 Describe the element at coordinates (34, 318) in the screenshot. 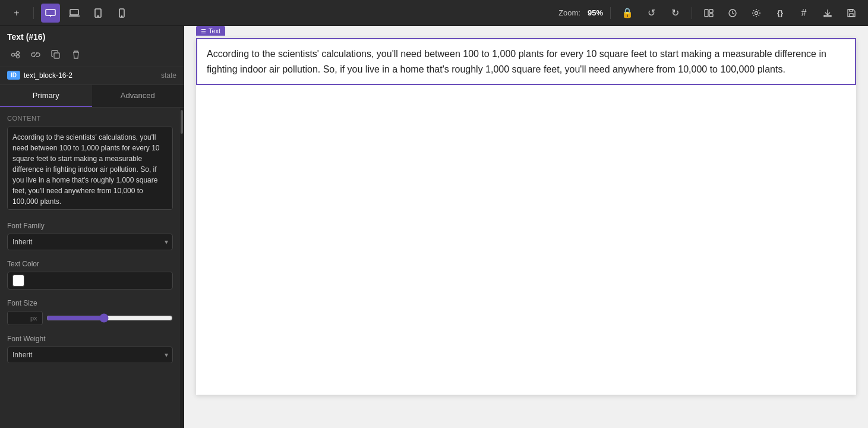

I see `font-size-unit: px` at that location.